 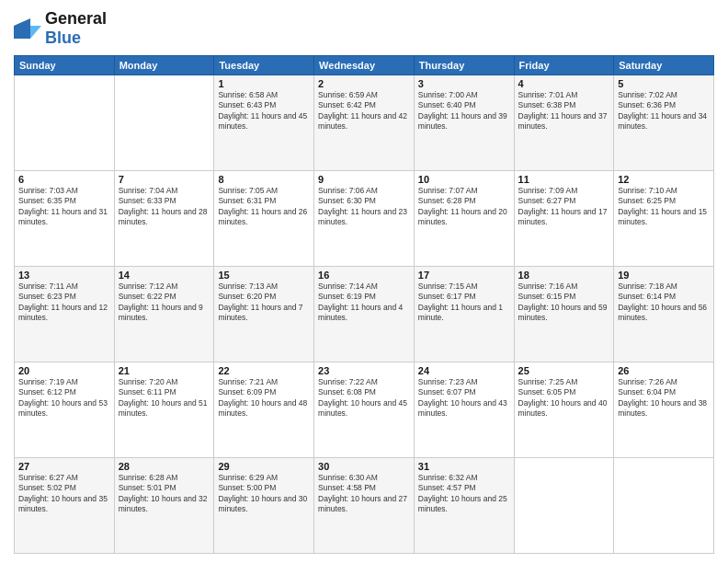 I want to click on cell-info: Sunrise: 7:16 AM Sunset: 6:15 PM Dayligh…, so click(x=564, y=303).